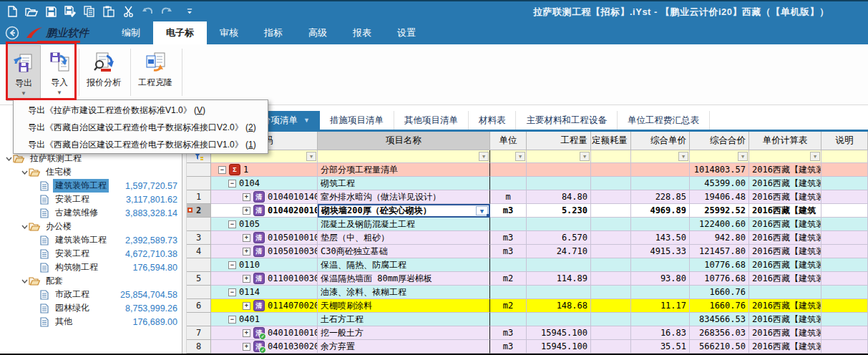 The image size is (868, 355). Describe the element at coordinates (527, 225) in the screenshot. I see `grid-row: −0105混凝土及钢筋混凝土工程122400.602016西藏【建筑装` at that location.